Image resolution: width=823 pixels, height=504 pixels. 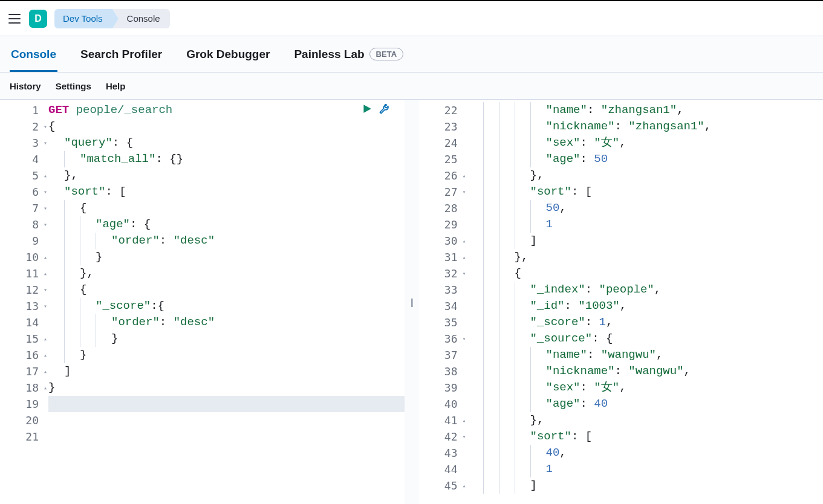 What do you see at coordinates (83, 19) in the screenshot?
I see `breadcrumb-devtools: Dev Tools` at bounding box center [83, 19].